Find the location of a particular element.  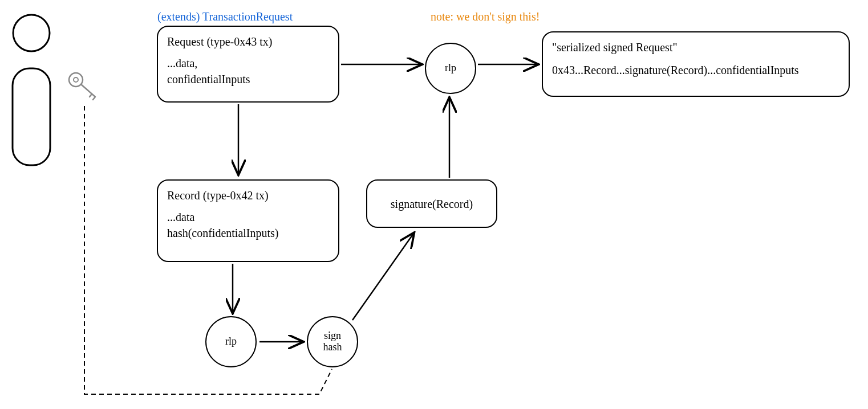

signhash-circle: sign hash is located at coordinates (332, 342).